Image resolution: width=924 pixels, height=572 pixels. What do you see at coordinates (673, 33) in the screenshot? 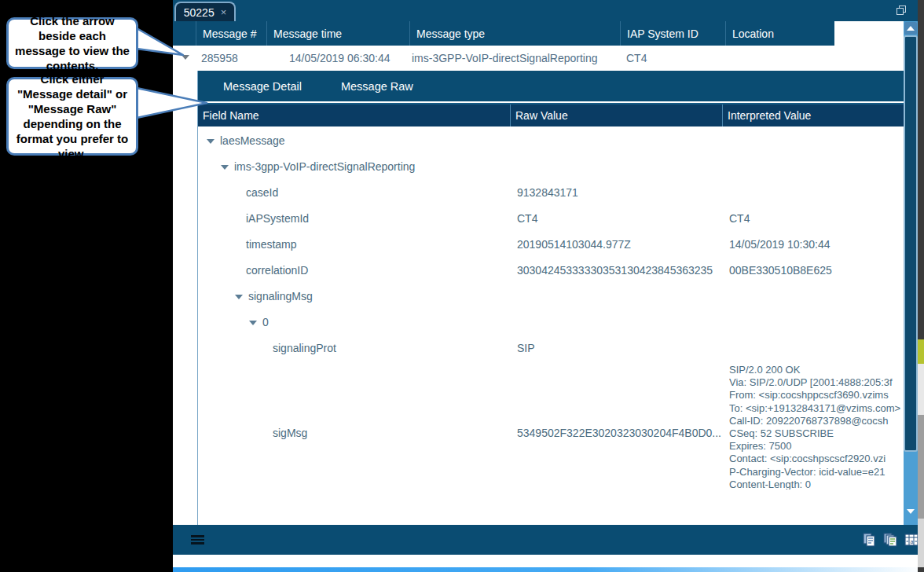
I see `column-iap-system-id: IAP System ID` at bounding box center [673, 33].